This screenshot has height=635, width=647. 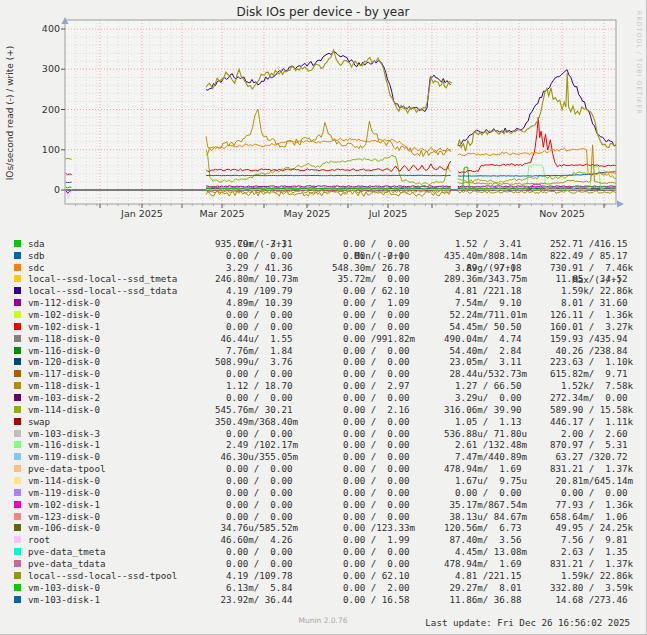 I want to click on legend-max: 1.52k/ 7.58k, so click(x=592, y=386).